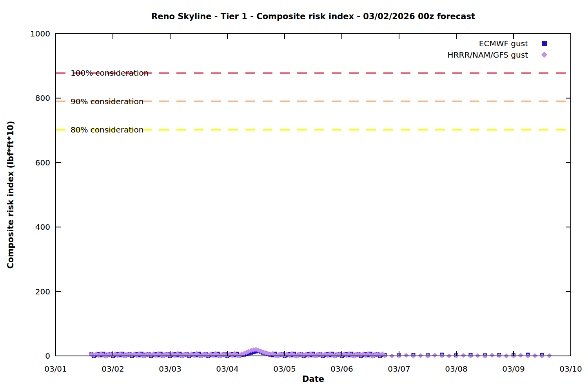 The width and height of the screenshot is (588, 392). Describe the element at coordinates (571, 369) in the screenshot. I see `x-axis-tick-label: 03/10` at that location.